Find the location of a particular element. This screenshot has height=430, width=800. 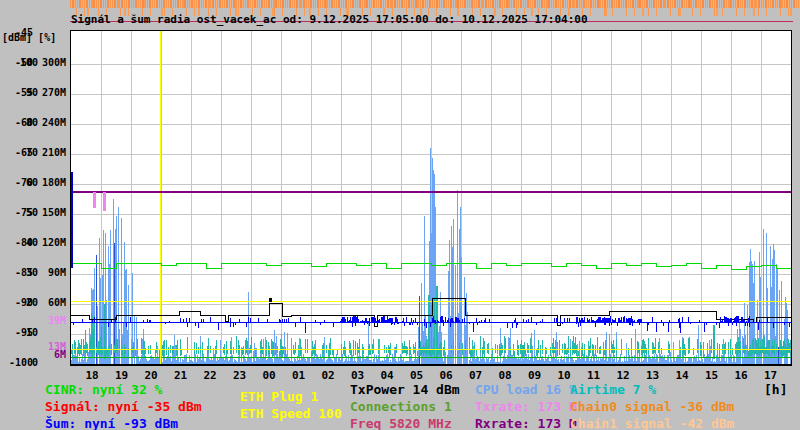

axis-tick-mbit: 210M is located at coordinates (53, 153).